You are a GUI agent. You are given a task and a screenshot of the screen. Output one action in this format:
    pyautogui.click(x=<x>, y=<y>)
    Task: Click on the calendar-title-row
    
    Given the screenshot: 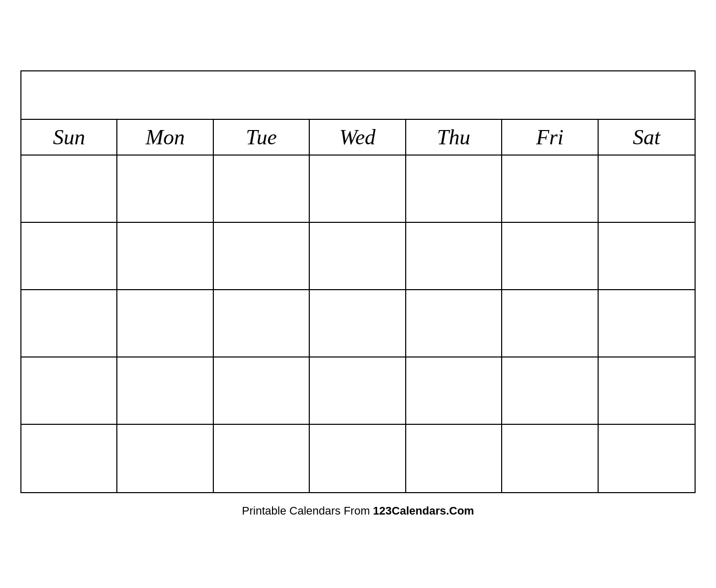 What is the action you would take?
    pyautogui.click(x=358, y=96)
    